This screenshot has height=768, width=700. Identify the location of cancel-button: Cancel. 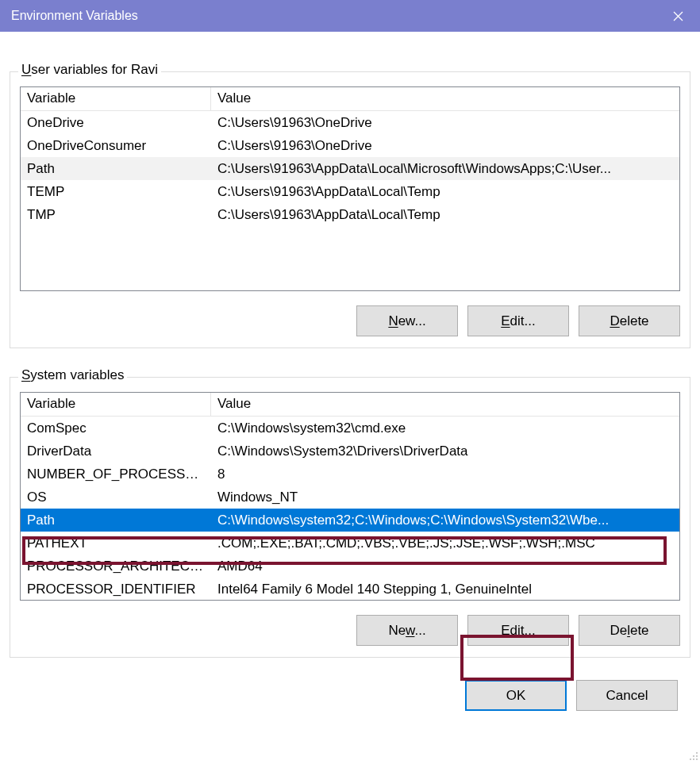
(627, 695).